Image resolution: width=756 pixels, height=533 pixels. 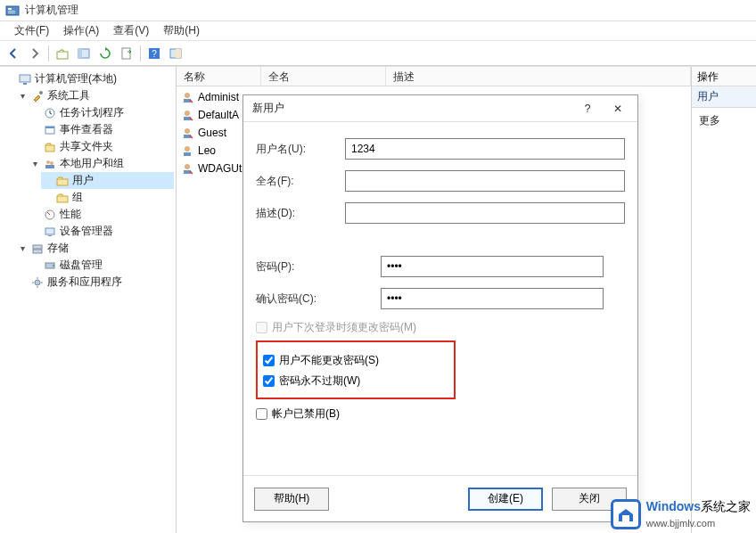 I want to click on tools-icon, so click(x=37, y=96).